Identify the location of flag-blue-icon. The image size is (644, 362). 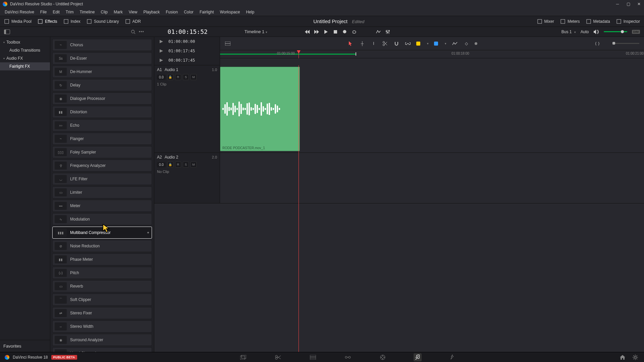
(436, 44).